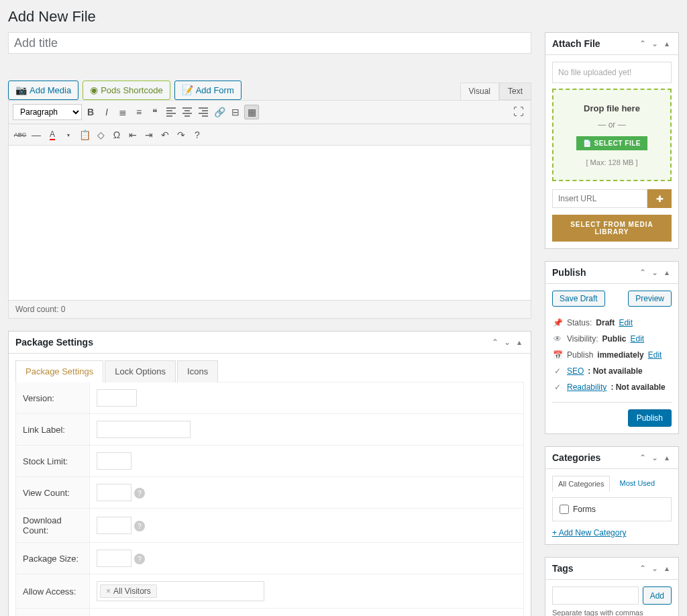 The width and height of the screenshot is (687, 616). I want to click on pkg-tab-settings: Package Settings, so click(59, 372).